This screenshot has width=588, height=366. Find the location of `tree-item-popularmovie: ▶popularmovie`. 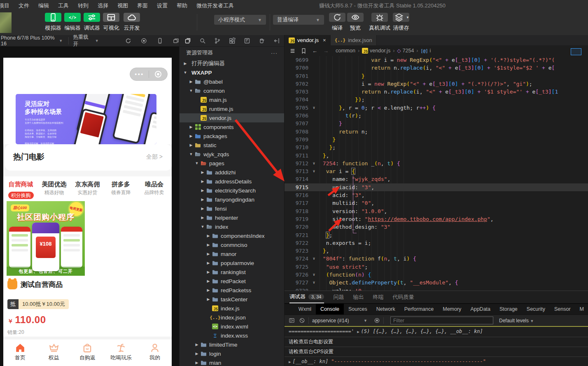

tree-item-popularmovie: ▶popularmovie is located at coordinates (232, 263).